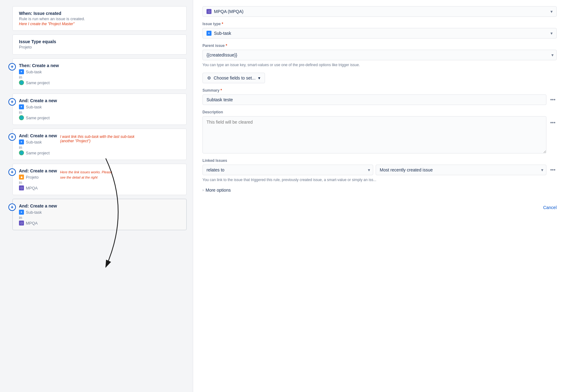 The height and width of the screenshot is (392, 566). What do you see at coordinates (209, 78) in the screenshot?
I see `gear-icon: ⚙` at bounding box center [209, 78].